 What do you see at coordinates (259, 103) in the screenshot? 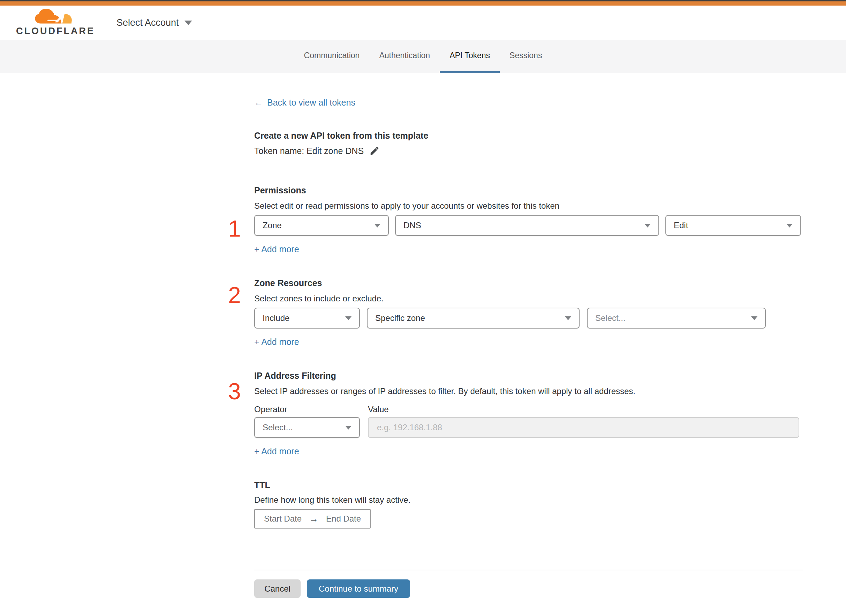
I see `back-arrow-icon: ←` at bounding box center [259, 103].